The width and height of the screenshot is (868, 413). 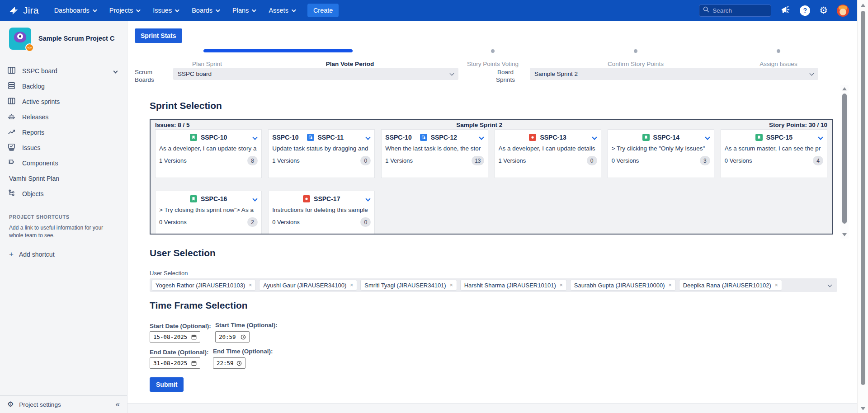 I want to click on sprint-stats-button: Sprint Stats, so click(x=158, y=36).